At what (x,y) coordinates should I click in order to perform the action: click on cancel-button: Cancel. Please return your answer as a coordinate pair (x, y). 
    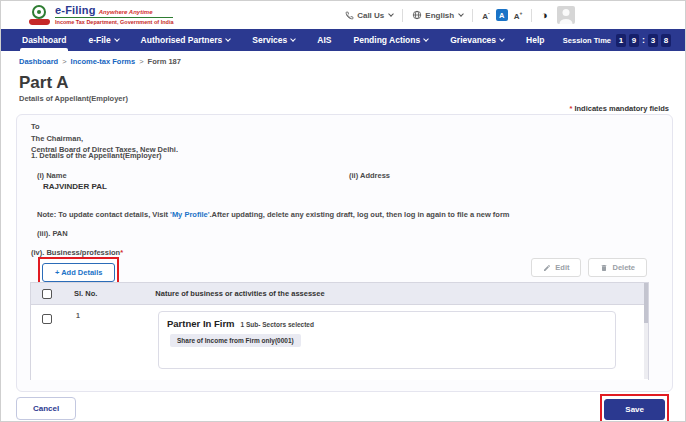
    Looking at the image, I should click on (46, 408).